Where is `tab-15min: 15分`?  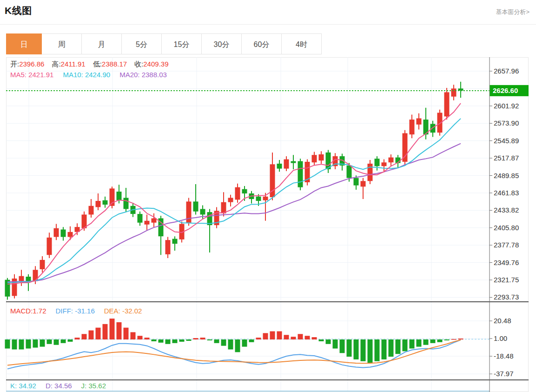 tab-15min: 15分 is located at coordinates (182, 44).